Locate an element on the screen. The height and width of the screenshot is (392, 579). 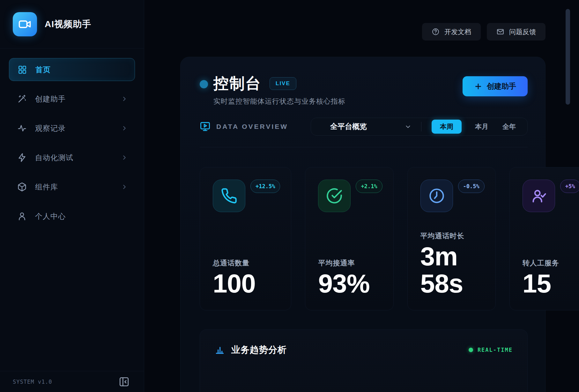
sidebar-header: AI视频助手 is located at coordinates (72, 24).